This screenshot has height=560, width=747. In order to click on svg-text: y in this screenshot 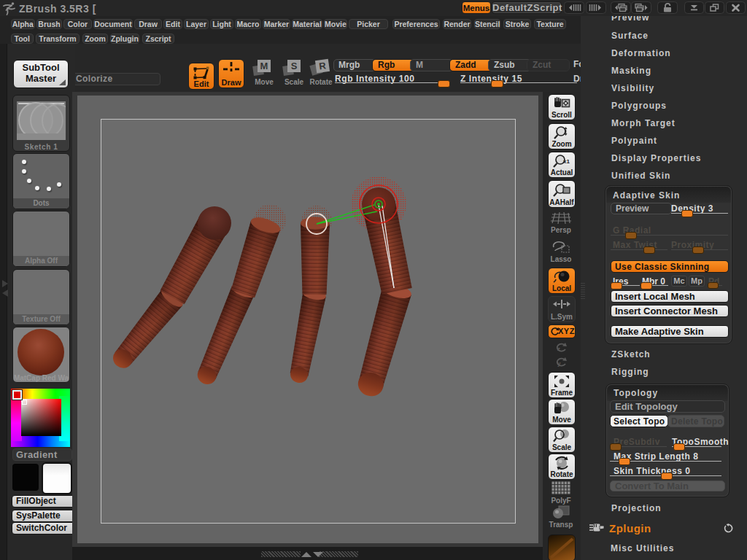, I will do `click(559, 363)`.